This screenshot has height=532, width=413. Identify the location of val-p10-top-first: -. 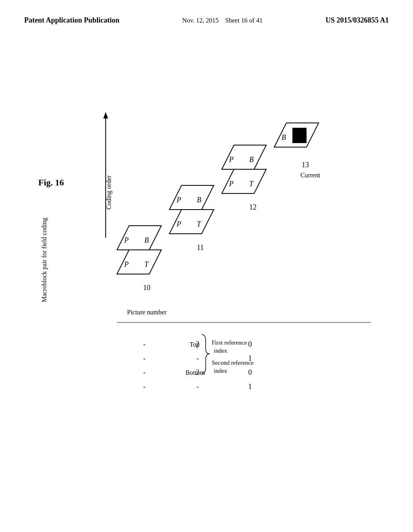
(144, 344).